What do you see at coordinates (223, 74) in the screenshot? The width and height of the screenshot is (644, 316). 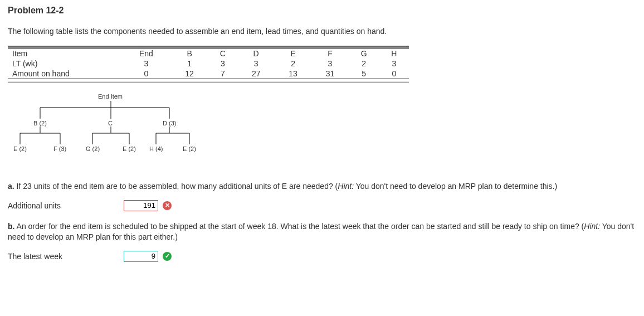 I see `amt-c: 7` at bounding box center [223, 74].